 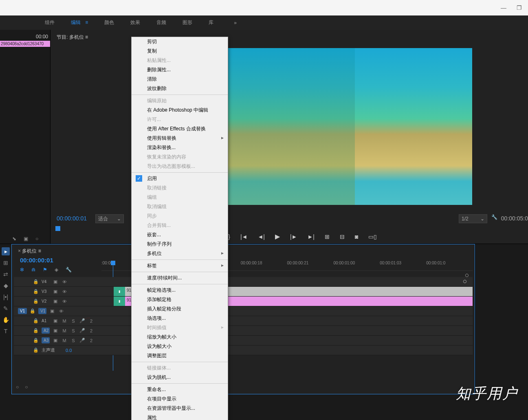 What do you see at coordinates (243, 292) in the screenshot?
I see `track-v3: 🔒V3▣👁 ▮914ca2f` at bounding box center [243, 292].